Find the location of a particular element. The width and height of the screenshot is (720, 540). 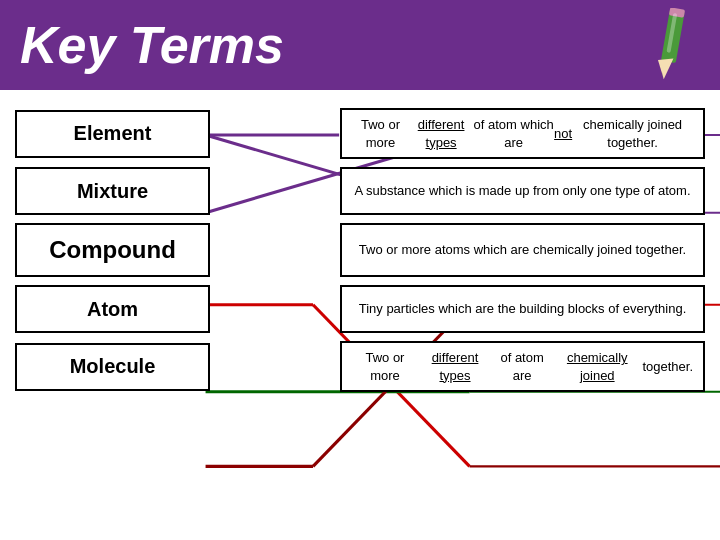

term-box-mixture: Mixture is located at coordinates (112, 191).